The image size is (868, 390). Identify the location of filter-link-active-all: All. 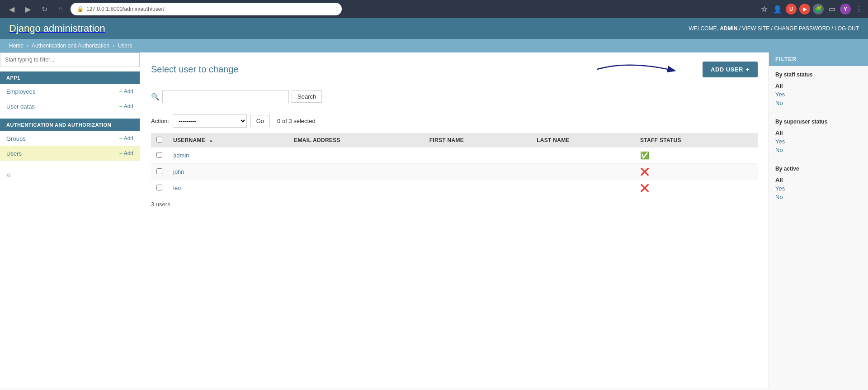
(818, 180).